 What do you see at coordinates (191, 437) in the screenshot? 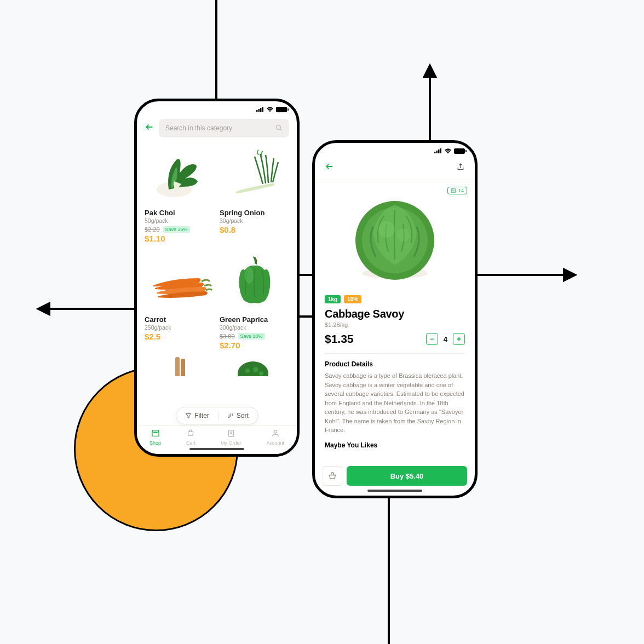
I see `nav-cart: Cart` at bounding box center [191, 437].